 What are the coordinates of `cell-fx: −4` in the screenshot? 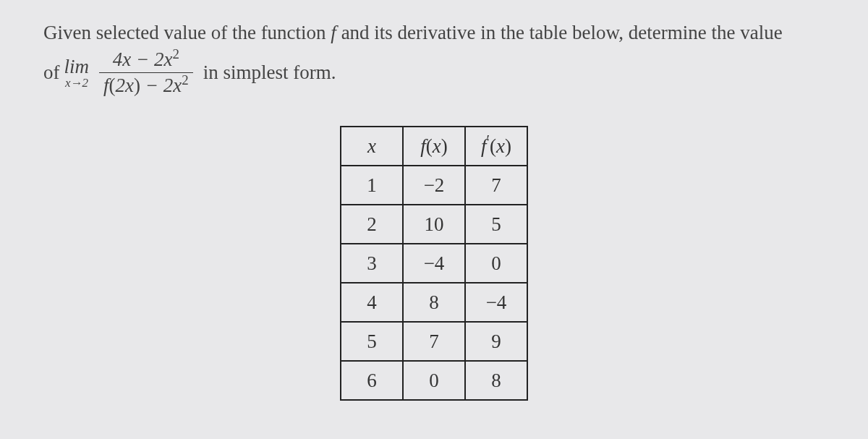 It's located at (434, 263).